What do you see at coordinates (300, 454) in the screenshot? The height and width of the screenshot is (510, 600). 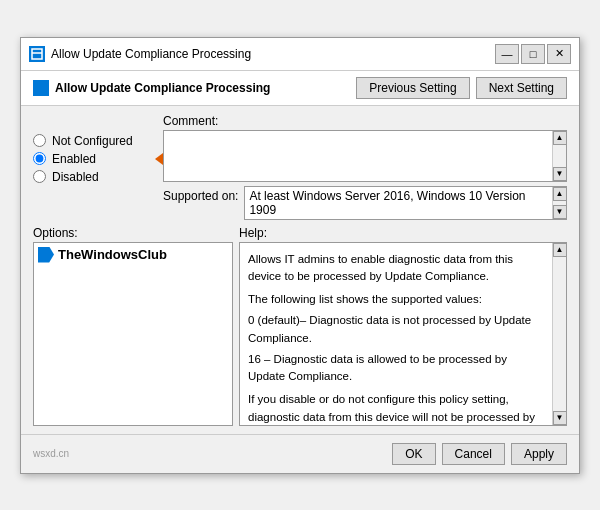 I see `footer: wsxd.cn OK Cancel Apply` at bounding box center [300, 454].